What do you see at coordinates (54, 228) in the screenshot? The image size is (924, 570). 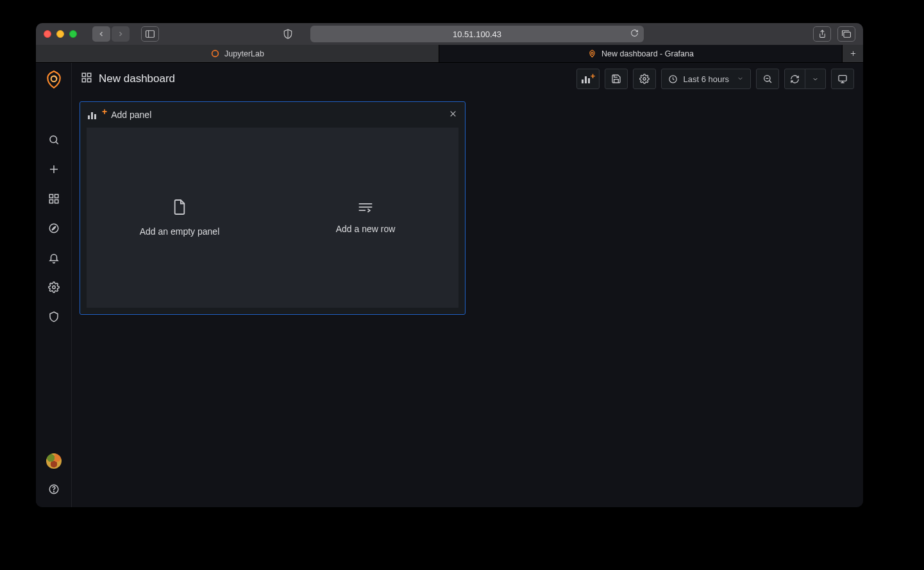 I see `nav-explore-icon` at bounding box center [54, 228].